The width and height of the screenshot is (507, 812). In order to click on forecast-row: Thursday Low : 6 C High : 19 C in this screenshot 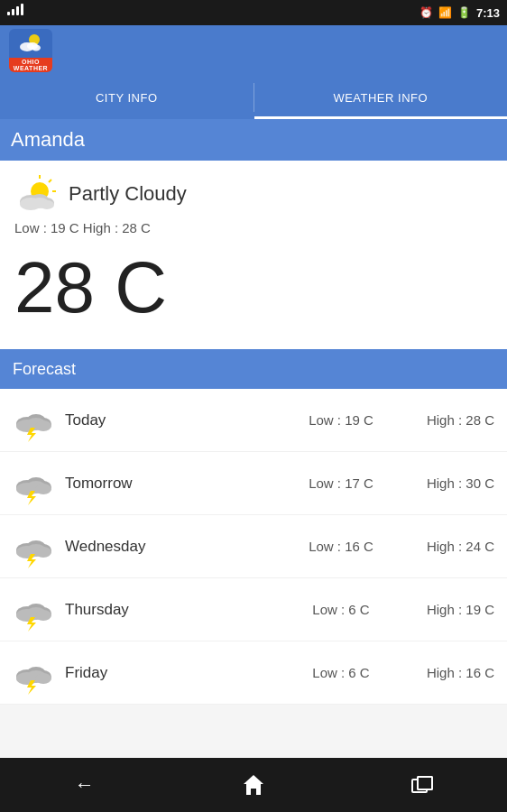, I will do `click(254, 610)`.